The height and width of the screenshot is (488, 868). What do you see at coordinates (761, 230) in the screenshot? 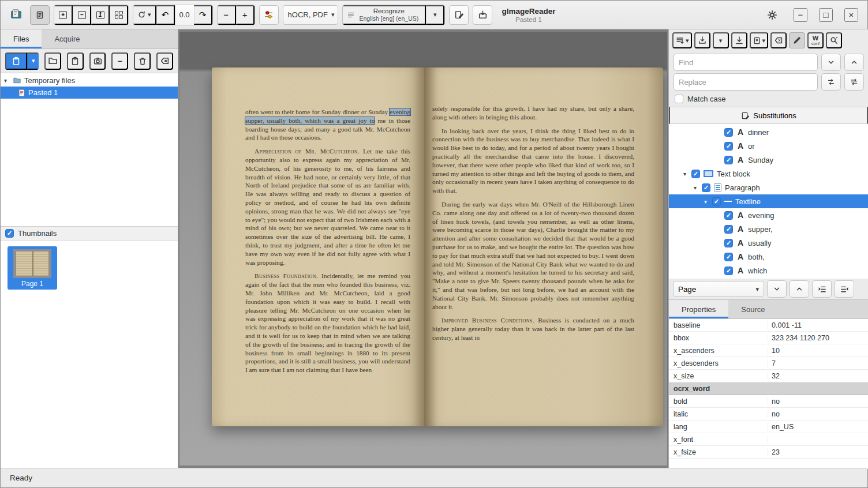
I see `item-label: supper,` at bounding box center [761, 230].